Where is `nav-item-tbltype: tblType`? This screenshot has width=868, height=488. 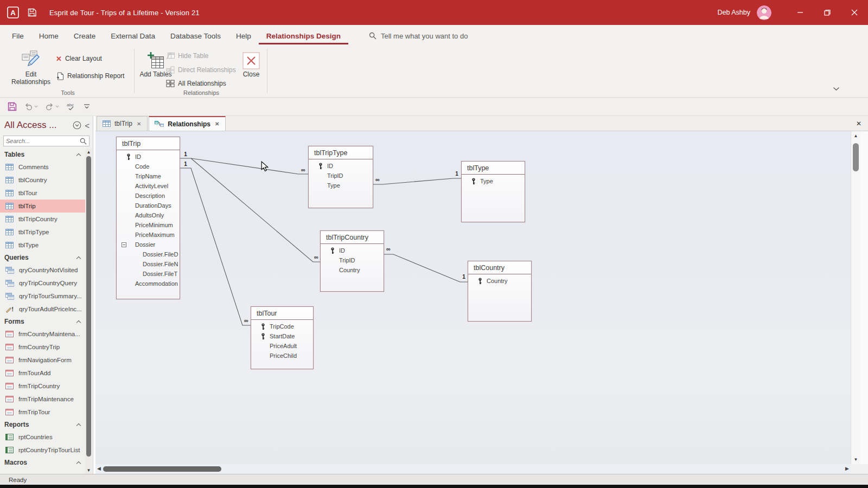 nav-item-tbltype: tblType is located at coordinates (43, 245).